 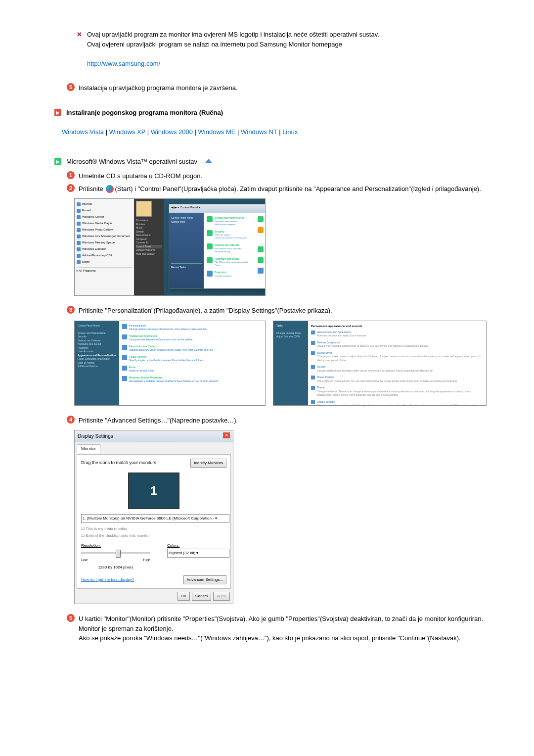 I want to click on vista-subheader: ▶ Microsoft® Windows Vista™ operativni s…, so click(x=274, y=162).